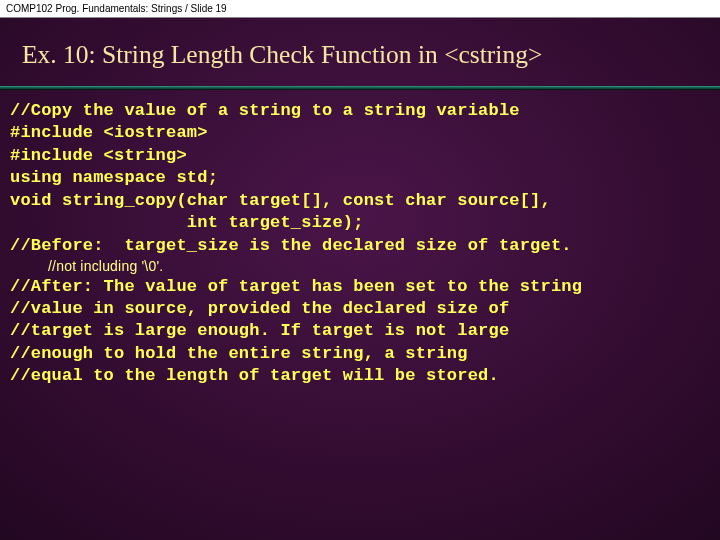 The image size is (720, 540). I want to click on slide-header: COMP102 Prog. Fundamentals: Strings / Sl…, so click(360, 9).